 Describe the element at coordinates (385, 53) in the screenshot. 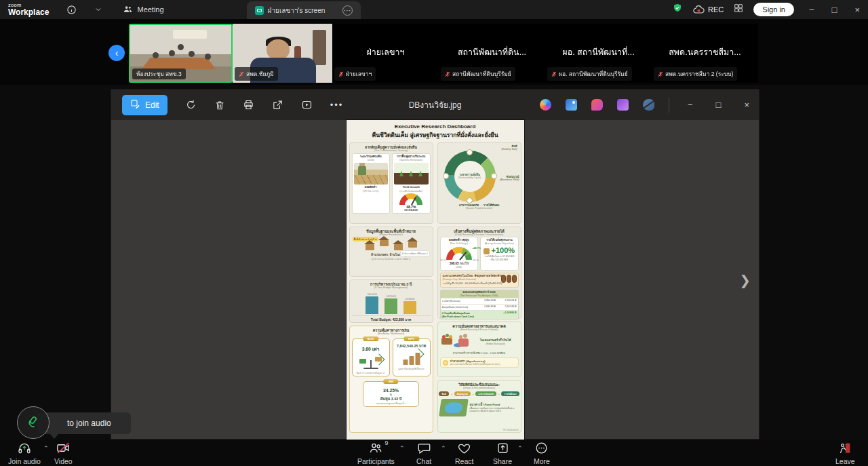

I see `video-tile-participant: ฝ่ายเลขาฯ ฝ่ายเลขาฯ` at that location.